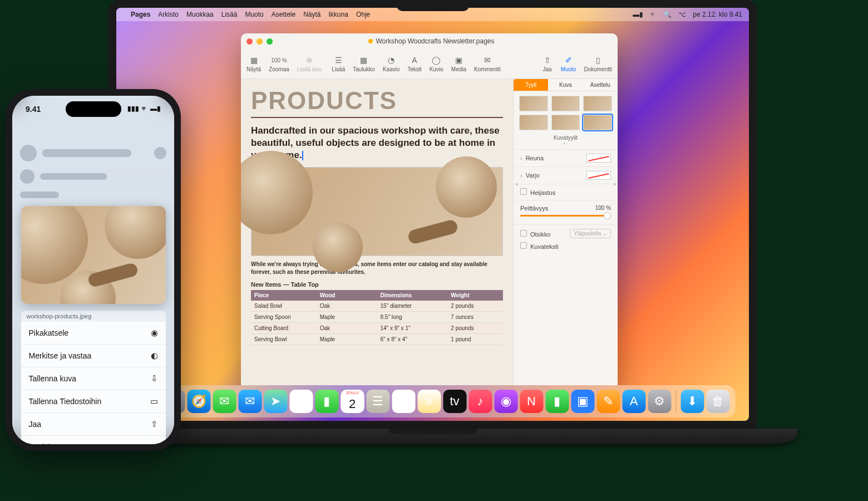 This screenshot has width=868, height=501. What do you see at coordinates (284, 306) in the screenshot?
I see `table-cell: Salad Bowl` at bounding box center [284, 306].